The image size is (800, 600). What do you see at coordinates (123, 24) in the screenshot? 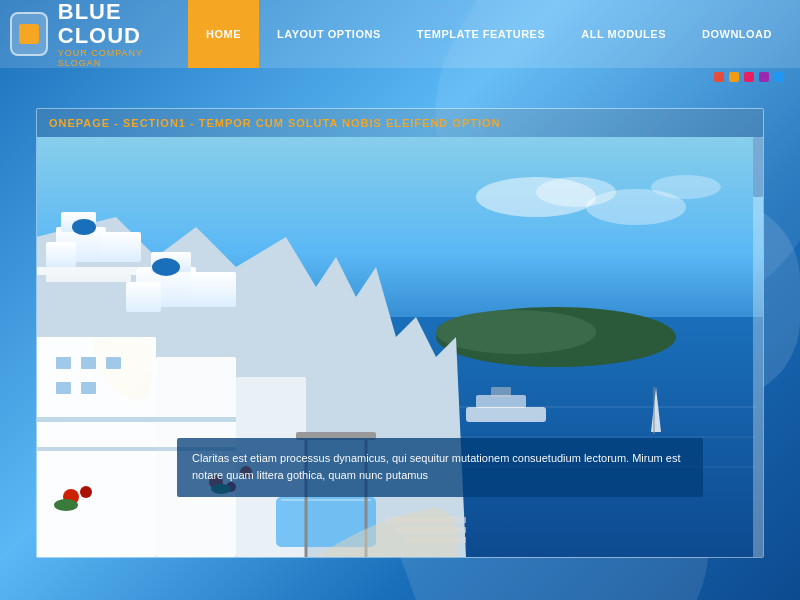
I see `logo-title: BLUE CLOUD` at bounding box center [123, 24].